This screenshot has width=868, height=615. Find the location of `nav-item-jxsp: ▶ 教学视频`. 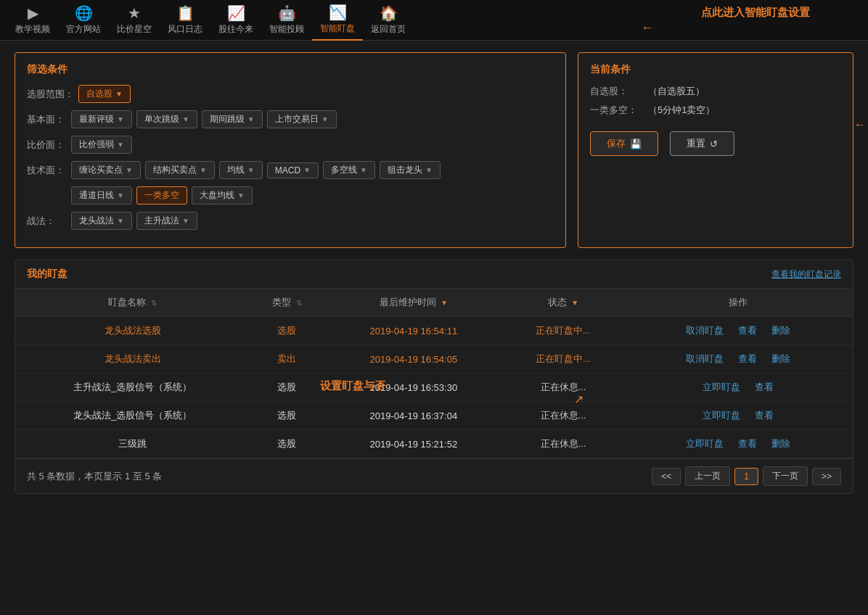

nav-item-jxsp: ▶ 教学视频 is located at coordinates (33, 20).